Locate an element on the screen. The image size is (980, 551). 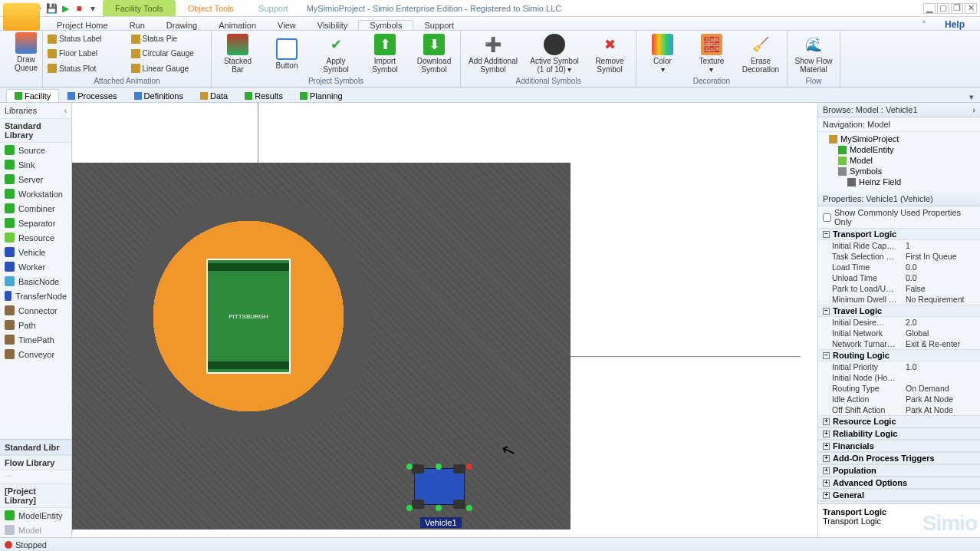
stacked-bar-button: Stacked Bar is located at coordinates (238, 54).